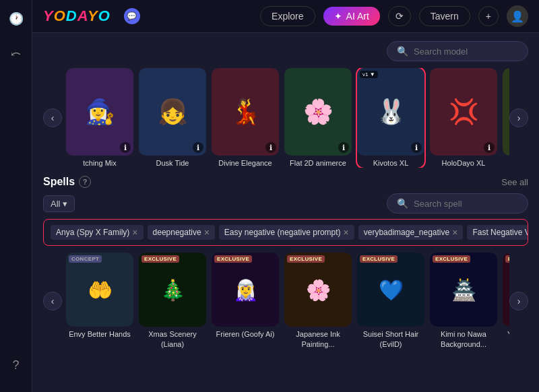  Describe the element at coordinates (403, 51) in the screenshot. I see `search-model-icon: 🔍` at that location.